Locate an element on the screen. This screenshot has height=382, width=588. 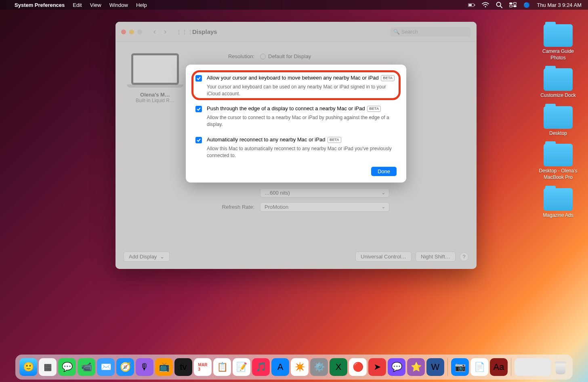
dock-appstore: A is located at coordinates (280, 367).